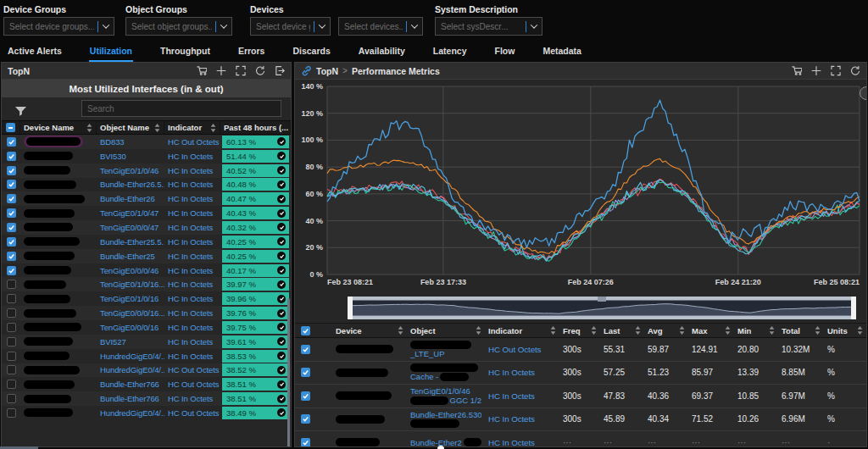 This screenshot has height=449, width=868. What do you see at coordinates (146, 298) in the screenshot?
I see `table-row: TenGigE0/1/0/16 HC In Octets 39.96 %` at bounding box center [146, 298].